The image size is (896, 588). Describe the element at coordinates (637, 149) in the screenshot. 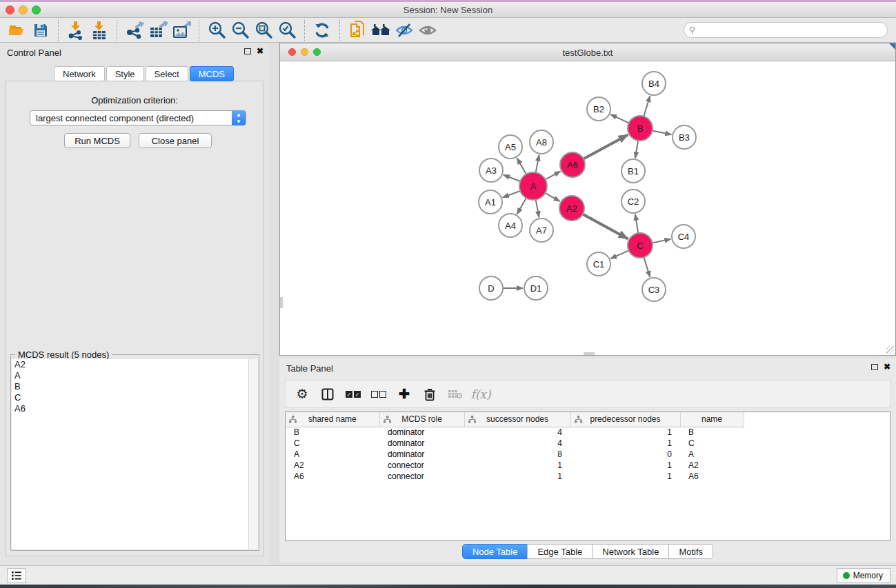

I see `graph-edge-B-B1` at that location.